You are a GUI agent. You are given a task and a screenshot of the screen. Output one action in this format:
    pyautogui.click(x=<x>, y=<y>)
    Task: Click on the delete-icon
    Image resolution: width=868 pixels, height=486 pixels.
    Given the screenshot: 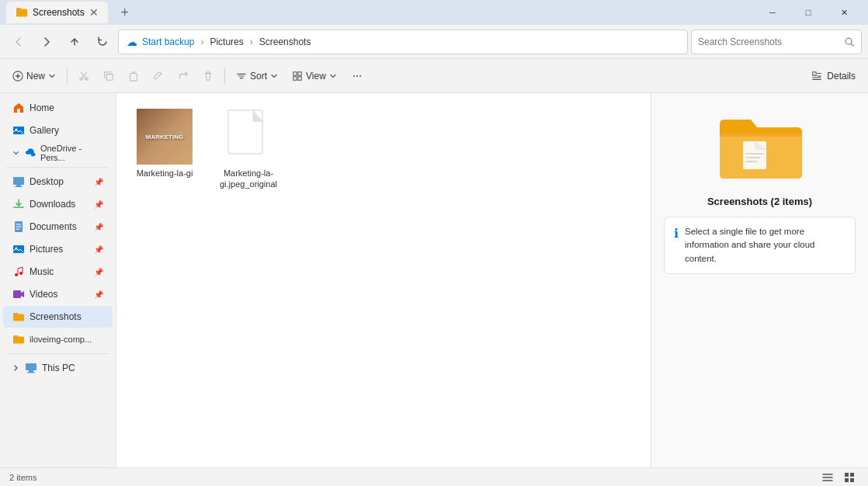 What is the action you would take?
    pyautogui.click(x=208, y=76)
    